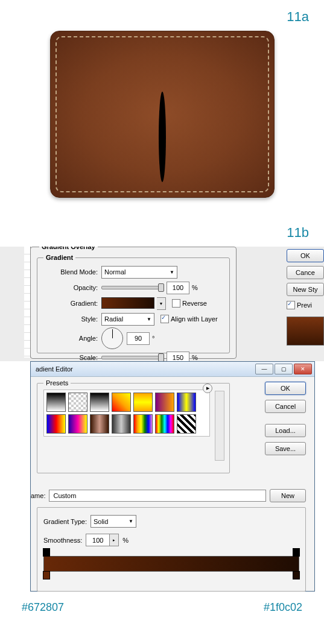 The image size is (324, 644). What do you see at coordinates (285, 388) in the screenshot?
I see `editor-ok-button: OK` at bounding box center [285, 388].